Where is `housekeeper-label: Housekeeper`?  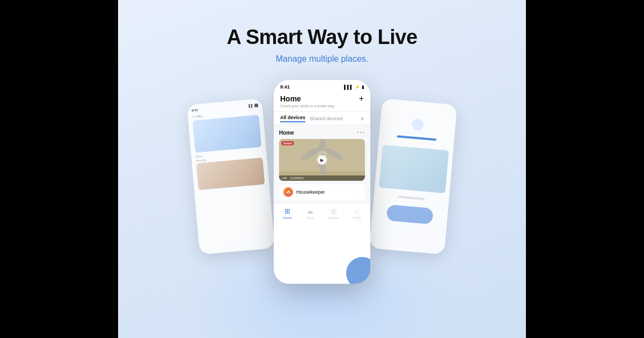 housekeeper-label: Housekeeper is located at coordinates (326, 192).